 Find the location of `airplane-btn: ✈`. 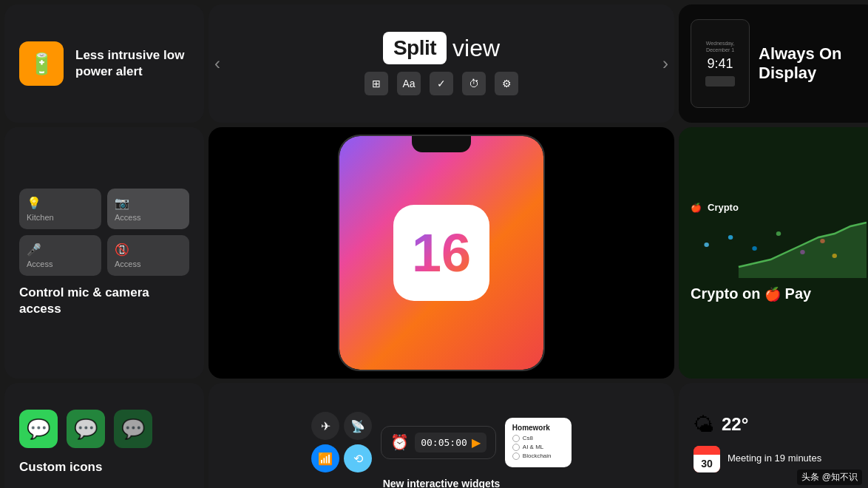

airplane-btn: ✈ is located at coordinates (325, 426).